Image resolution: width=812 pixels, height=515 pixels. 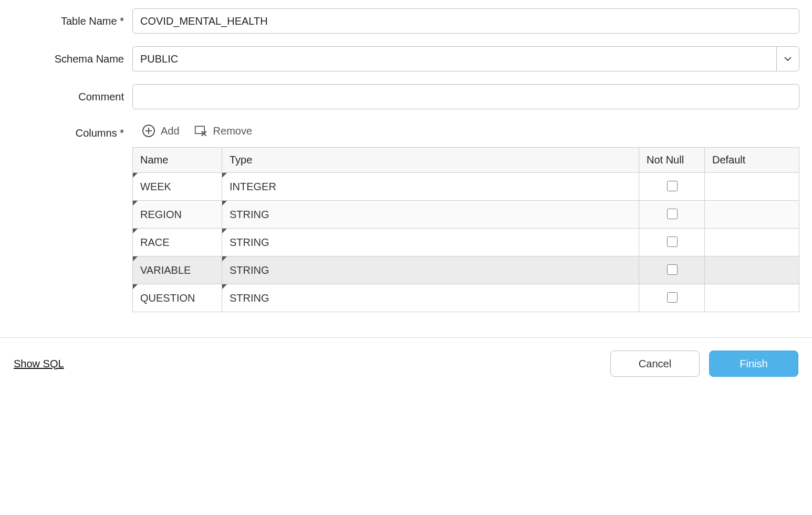 I want to click on cell-name: VARIABLE, so click(x=178, y=270).